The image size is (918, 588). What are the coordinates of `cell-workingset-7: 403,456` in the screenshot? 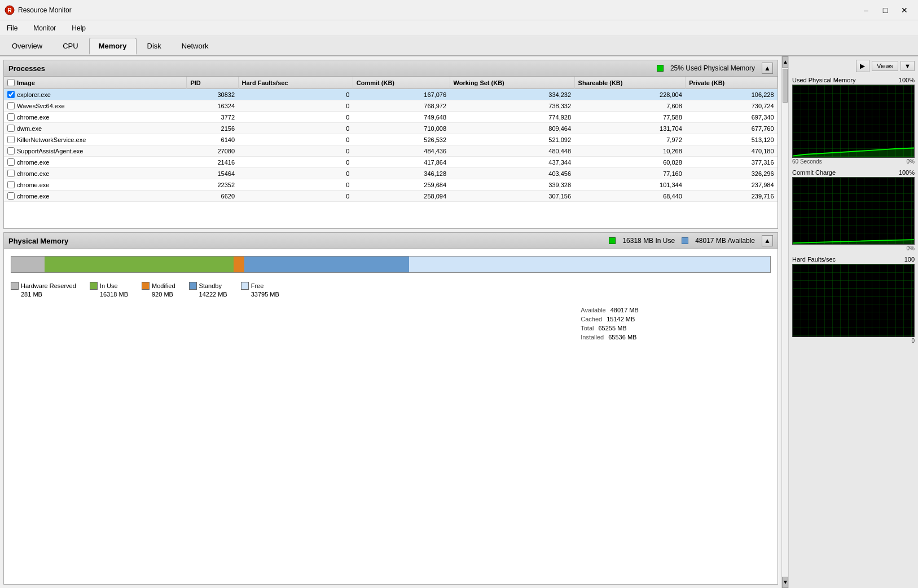 It's located at (512, 174).